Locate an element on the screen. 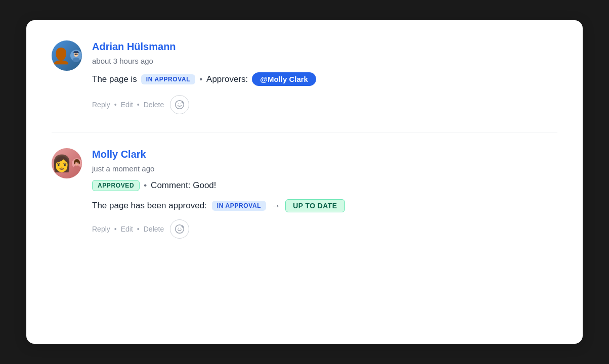  approved-comment: Comment: Good! is located at coordinates (183, 186).